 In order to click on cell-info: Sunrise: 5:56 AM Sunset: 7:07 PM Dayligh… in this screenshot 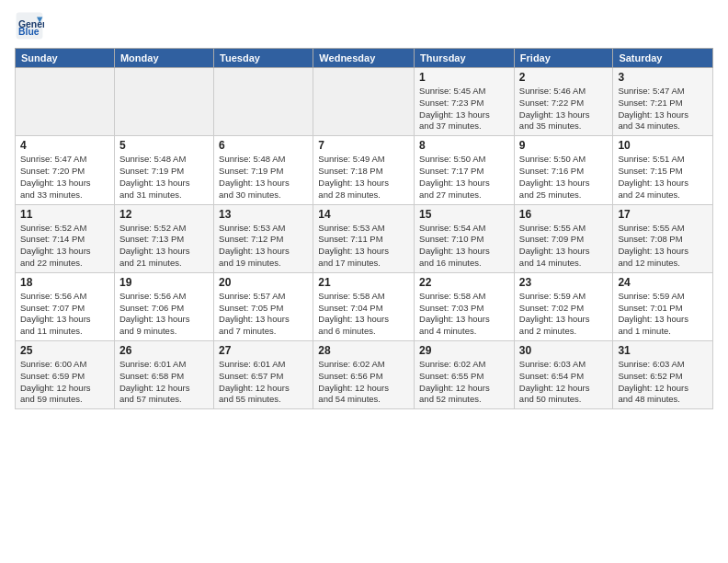, I will do `click(64, 315)`.